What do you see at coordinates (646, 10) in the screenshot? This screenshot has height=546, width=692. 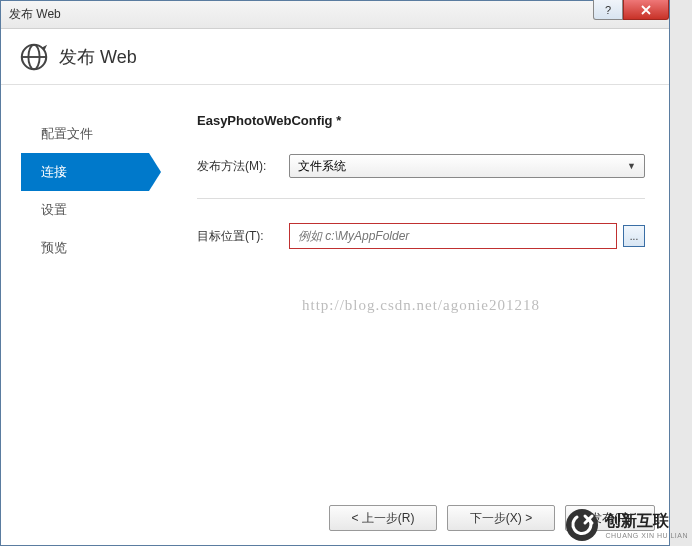 I see `close-button` at bounding box center [646, 10].